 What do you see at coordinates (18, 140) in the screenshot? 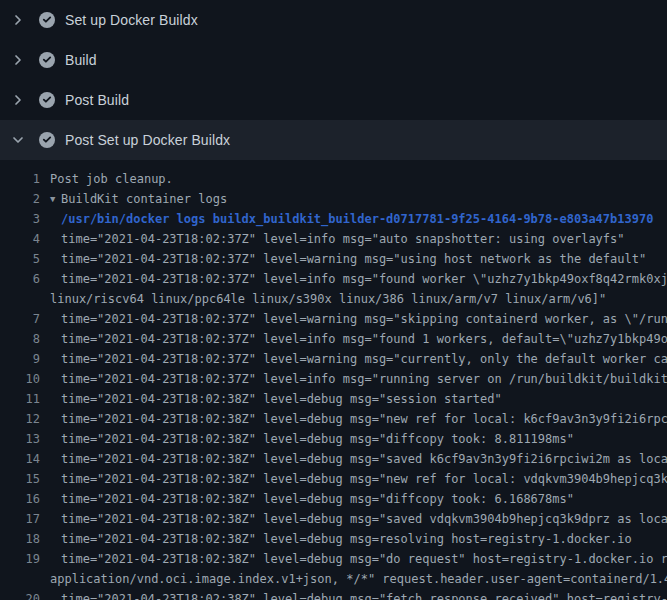
I see `chevron-down-icon` at bounding box center [18, 140].